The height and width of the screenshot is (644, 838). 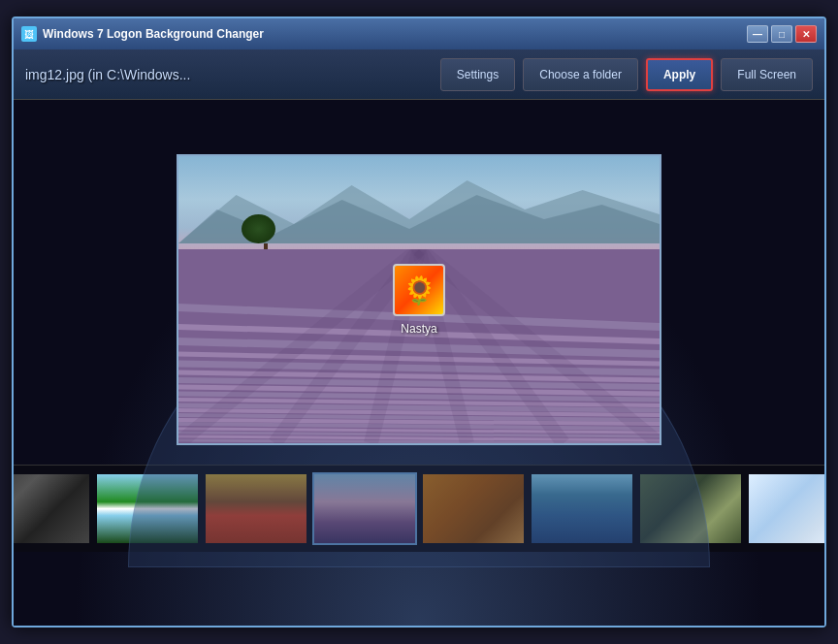 I want to click on current-file-label: img12.jpg (in C:\Windows..., so click(x=229, y=75).